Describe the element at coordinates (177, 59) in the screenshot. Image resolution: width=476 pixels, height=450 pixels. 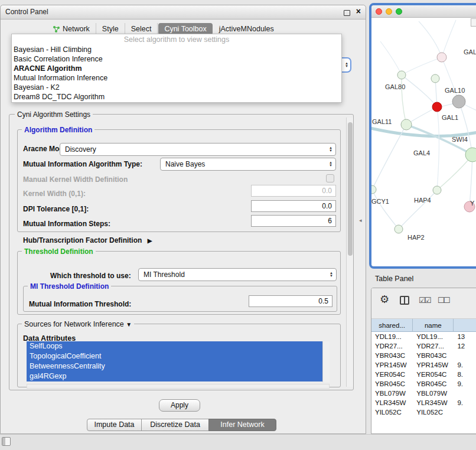
I see `algorithm-option: Basic Correlation Inference` at that location.